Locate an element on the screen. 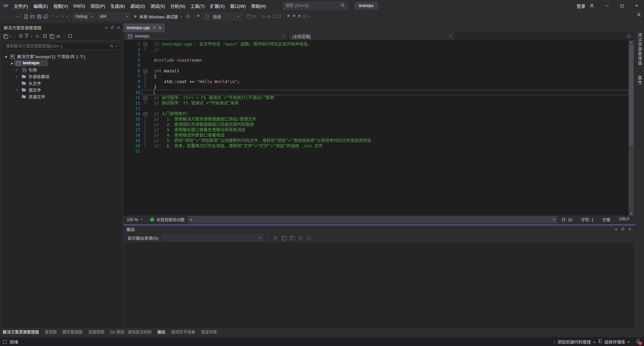 Image resolution: width=644 pixels, height=346 pixels. scroll-right-icon: ▶ is located at coordinates (554, 220).